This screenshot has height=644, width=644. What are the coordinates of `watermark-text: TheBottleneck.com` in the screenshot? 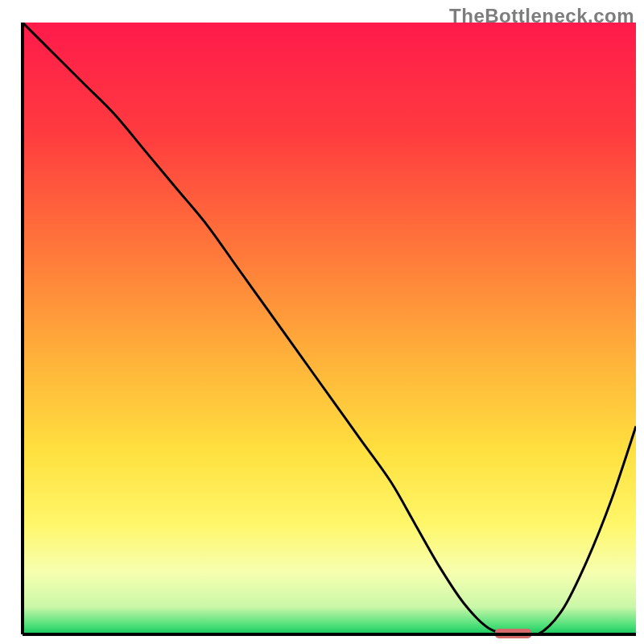 It's located at (542, 16).